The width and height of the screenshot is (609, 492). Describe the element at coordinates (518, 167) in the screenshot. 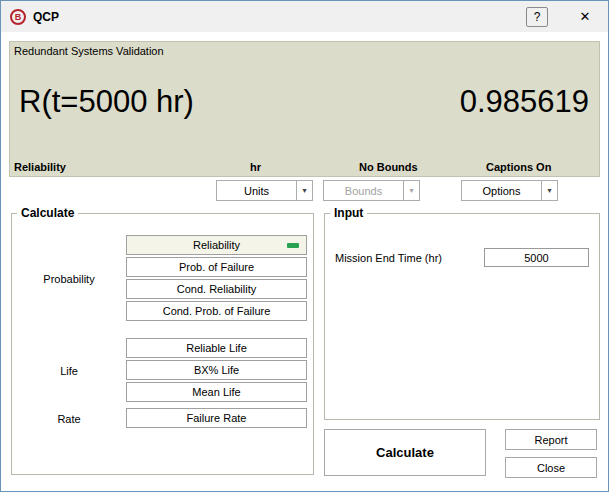

I see `footer-captions-label: Captions On` at that location.